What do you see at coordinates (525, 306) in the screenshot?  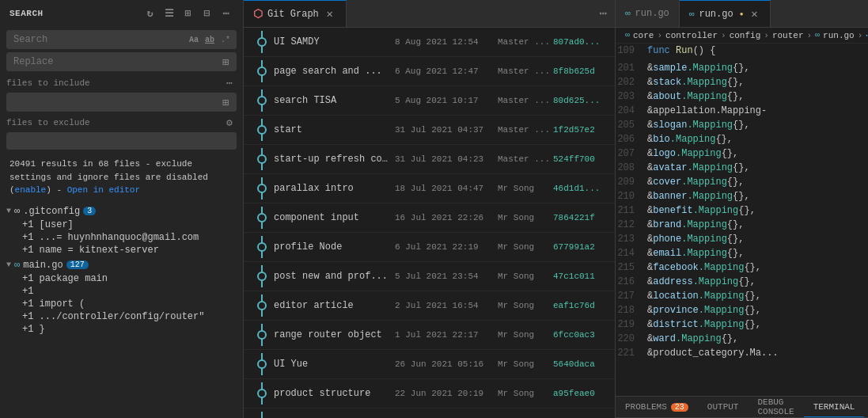 I see `git-branch: Mr Song` at bounding box center [525, 306].